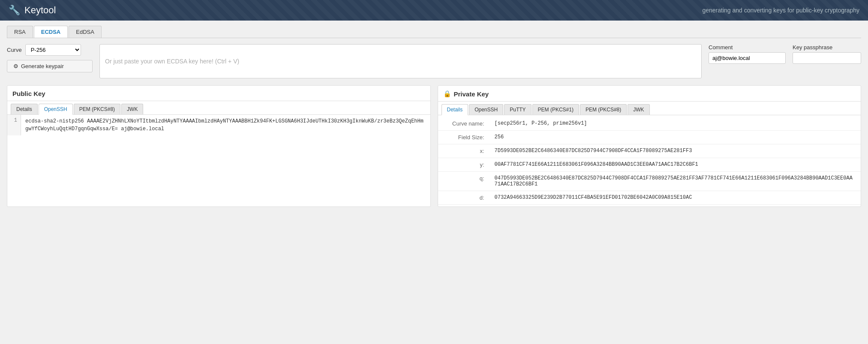 This screenshot has height=344, width=868. Describe the element at coordinates (639, 110) in the screenshot. I see `private-tab-jwk: JWK` at that location.